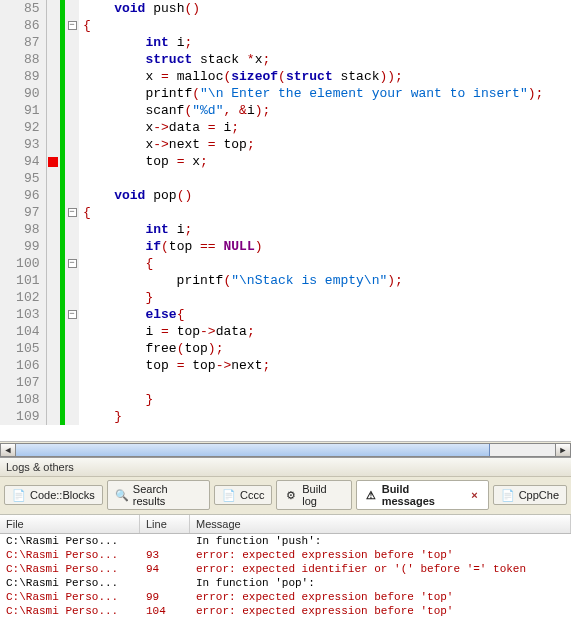 This screenshot has height=619, width=571. What do you see at coordinates (563, 450) in the screenshot?
I see `scroll-right-arrow: ►` at bounding box center [563, 450].